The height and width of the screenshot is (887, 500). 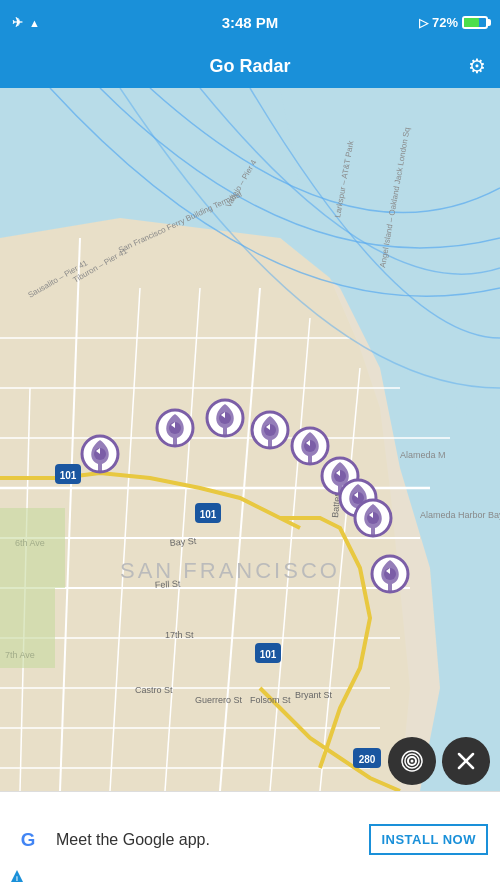 What do you see at coordinates (208, 840) in the screenshot?
I see `ad-text: Meet the Google app.` at bounding box center [208, 840].